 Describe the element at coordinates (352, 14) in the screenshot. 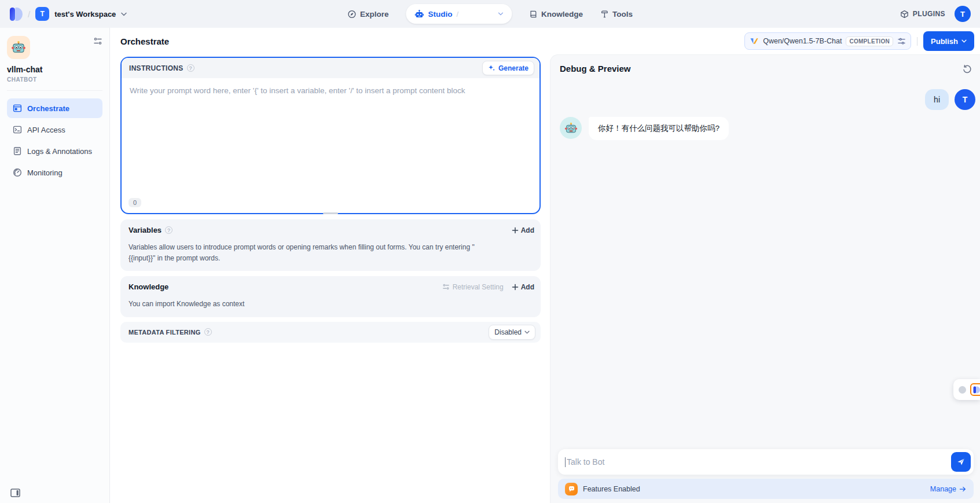

I see `explore-icon` at that location.